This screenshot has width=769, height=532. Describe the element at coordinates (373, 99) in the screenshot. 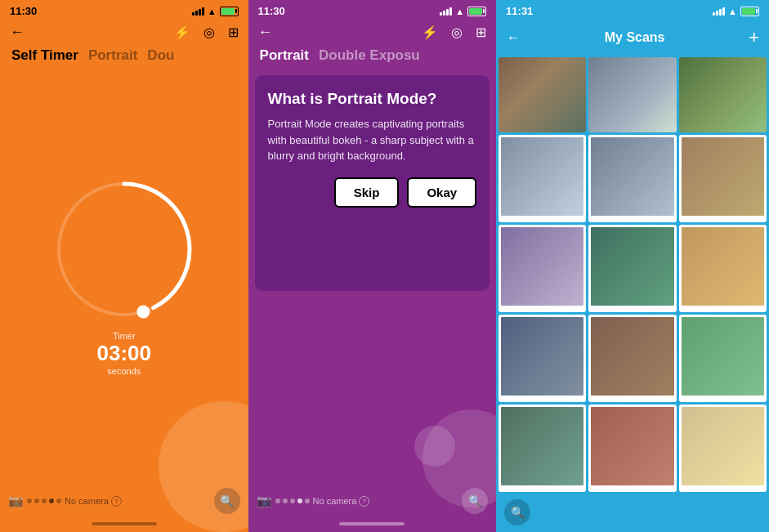

I see `portrait-card-title: What is Portrait Mode?` at that location.